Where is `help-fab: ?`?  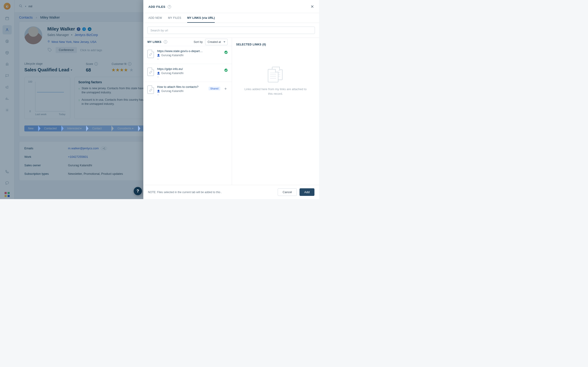
help-fab: ? is located at coordinates (138, 191).